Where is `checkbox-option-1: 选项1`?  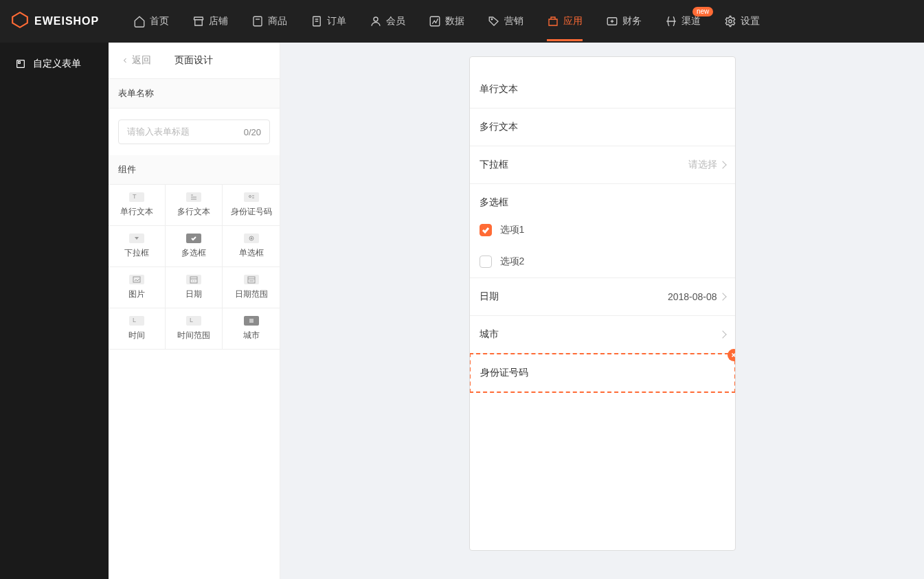 checkbox-option-1: 选项1 is located at coordinates (602, 230).